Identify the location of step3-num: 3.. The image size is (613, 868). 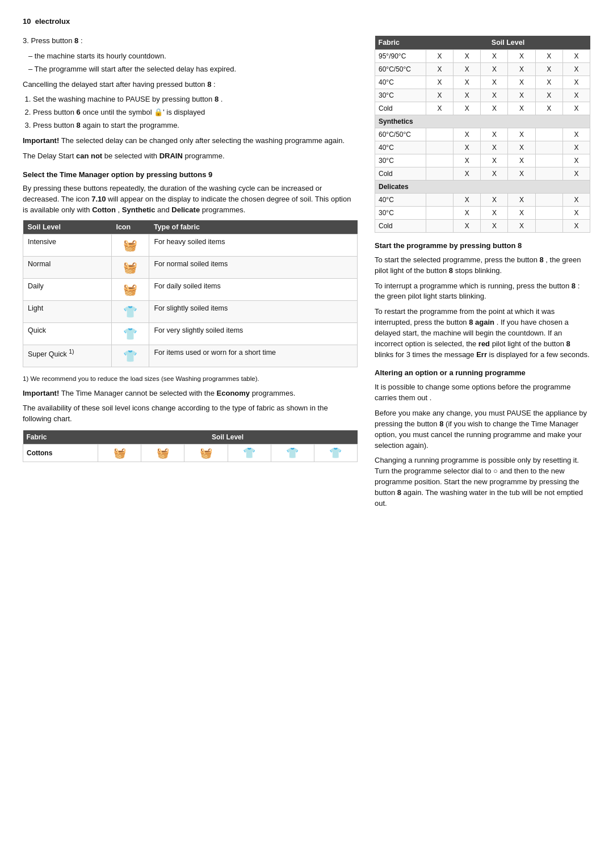
(27, 41).